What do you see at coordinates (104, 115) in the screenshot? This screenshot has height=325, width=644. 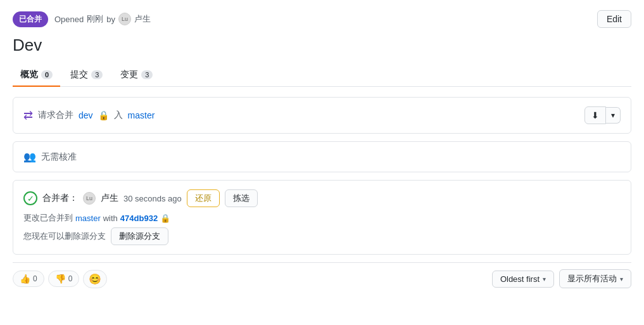 I see `lock-icon: 🔒` at bounding box center [104, 115].